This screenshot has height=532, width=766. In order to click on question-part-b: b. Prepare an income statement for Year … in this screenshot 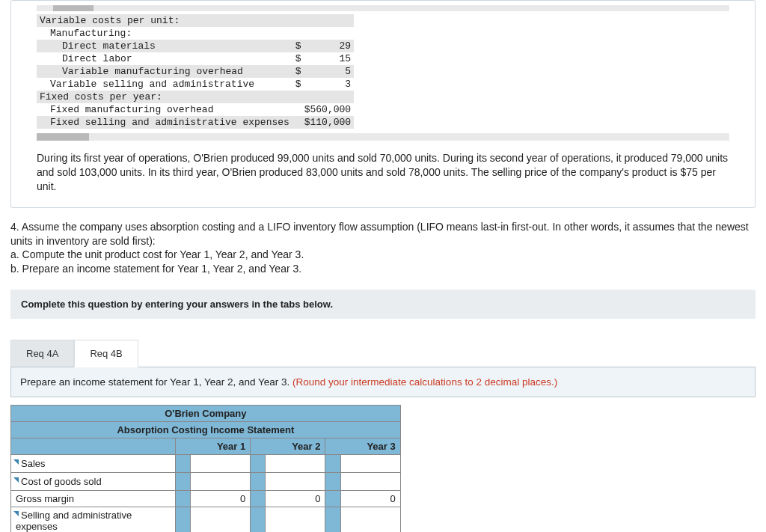, I will do `click(383, 269)`.